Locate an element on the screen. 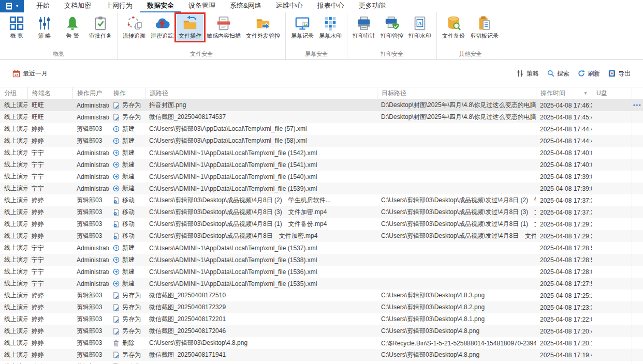  column-header: 终端名 is located at coordinates (50, 93).